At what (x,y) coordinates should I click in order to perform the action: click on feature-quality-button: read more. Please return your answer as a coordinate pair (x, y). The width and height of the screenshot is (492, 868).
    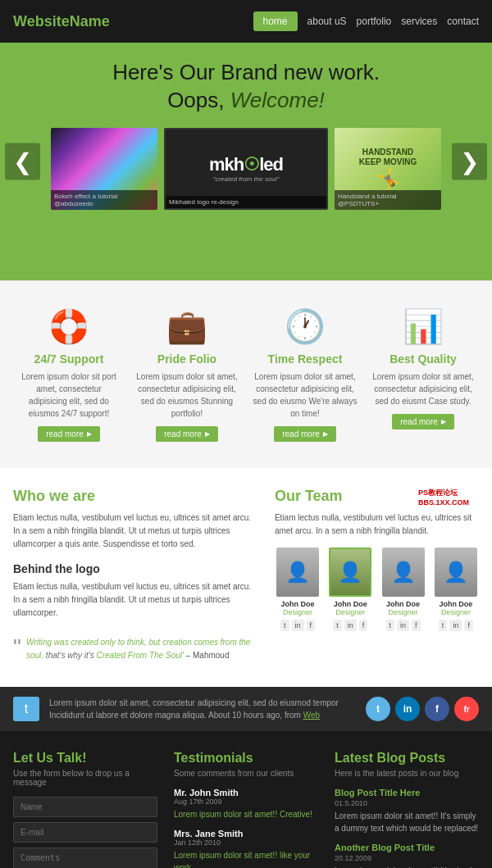
    Looking at the image, I should click on (423, 421).